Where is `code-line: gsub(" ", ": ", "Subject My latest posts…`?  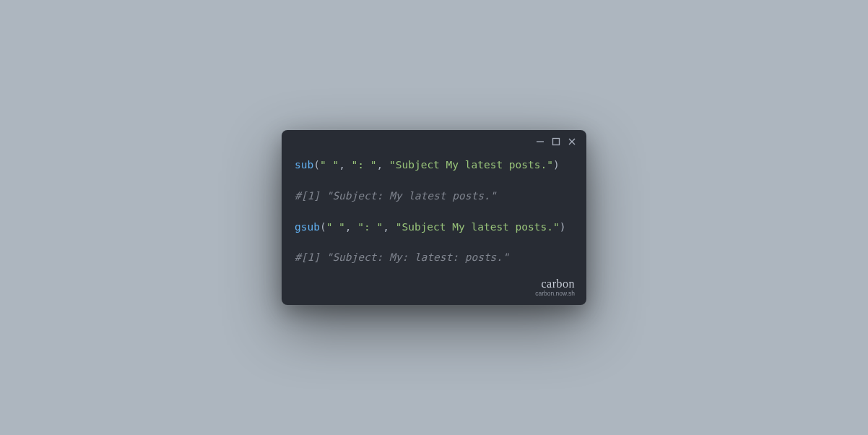
code-line: gsub(" ", ": ", "Subject My latest posts… is located at coordinates (434, 228).